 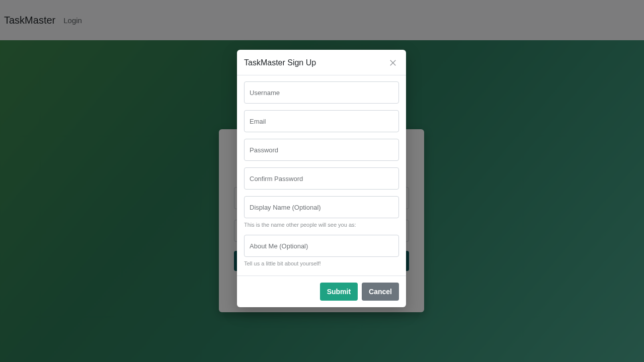 What do you see at coordinates (321, 93) in the screenshot?
I see `username-input` at bounding box center [321, 93].